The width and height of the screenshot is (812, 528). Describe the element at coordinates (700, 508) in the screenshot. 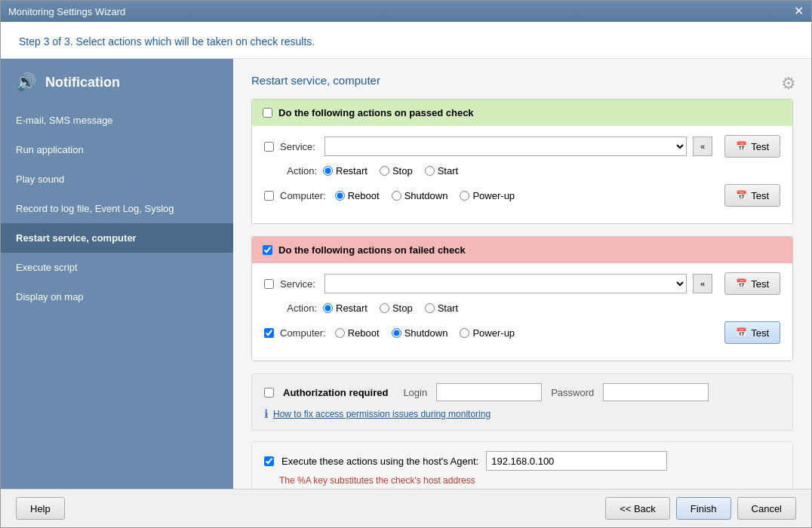

I see `footer-nav-buttons: << Back Finish Cancel` at that location.